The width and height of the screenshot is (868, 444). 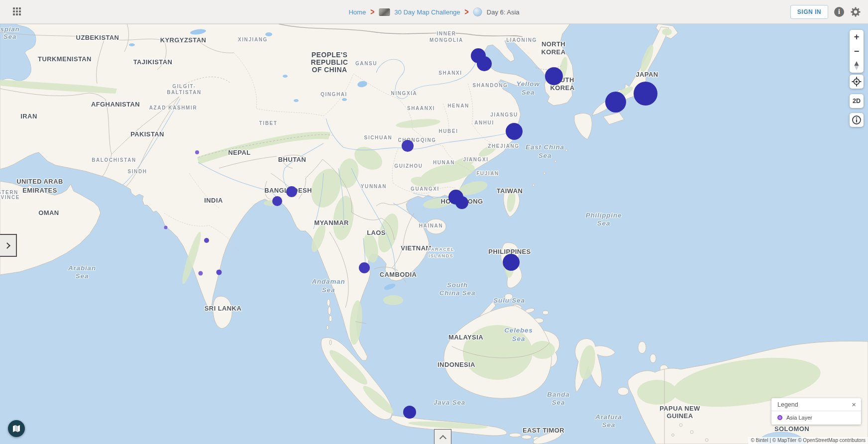 What do you see at coordinates (366, 64) in the screenshot?
I see `map-label: GANSU` at bounding box center [366, 64].